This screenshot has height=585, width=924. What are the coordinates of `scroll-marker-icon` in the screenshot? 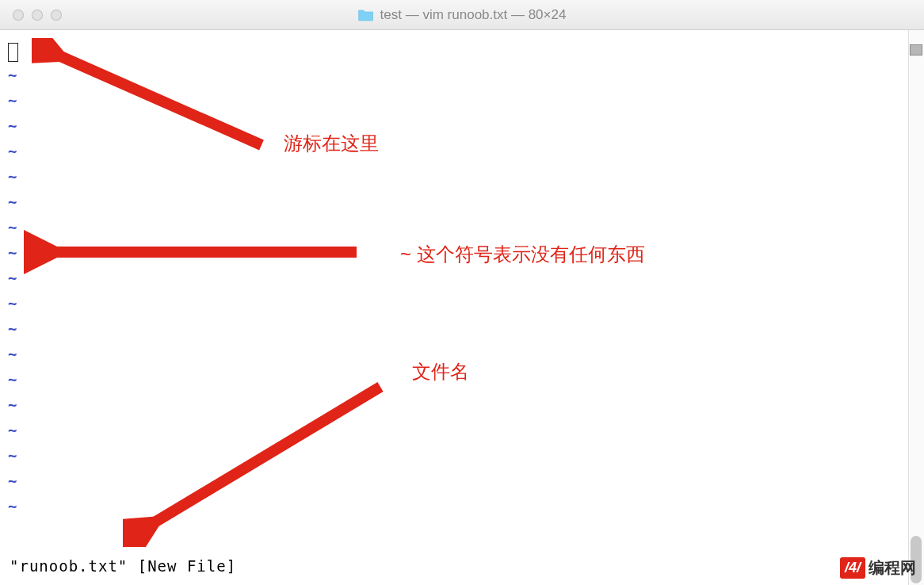 It's located at (916, 50).